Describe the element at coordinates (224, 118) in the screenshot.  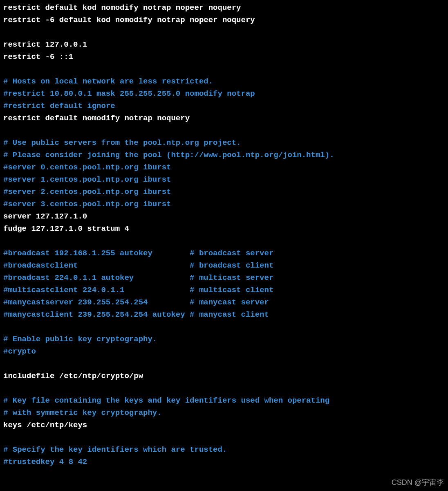
I see `config-line: restrict default nomodify notrap noquery` at that location.